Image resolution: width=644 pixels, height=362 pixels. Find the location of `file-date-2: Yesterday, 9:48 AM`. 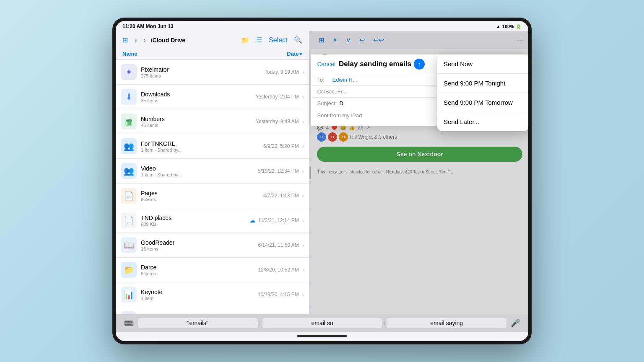

file-date-2: Yesterday, 9:48 AM is located at coordinates (278, 122).